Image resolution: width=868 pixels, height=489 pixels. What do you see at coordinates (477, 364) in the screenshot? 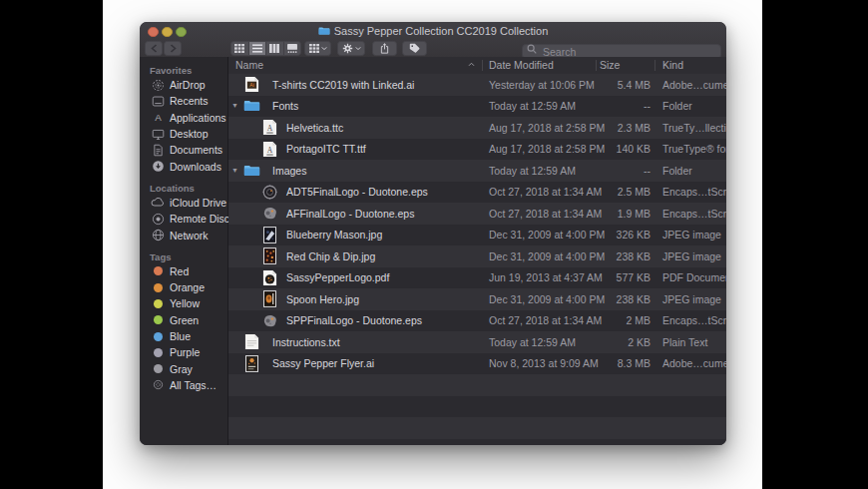
I see `file-row: Sassy Pepper Flyer.aiNov 8, 2013 at 9:09…` at bounding box center [477, 364].